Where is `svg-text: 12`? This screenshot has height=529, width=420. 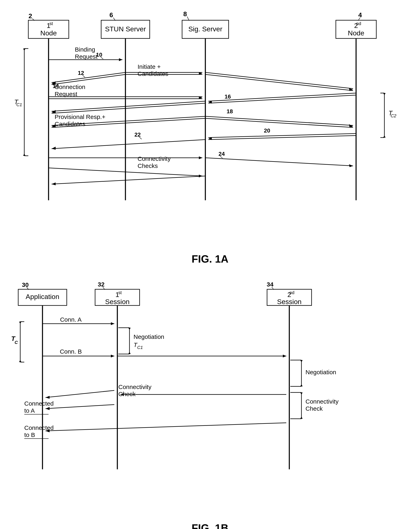
svg-text: 12 is located at coordinates (81, 73).